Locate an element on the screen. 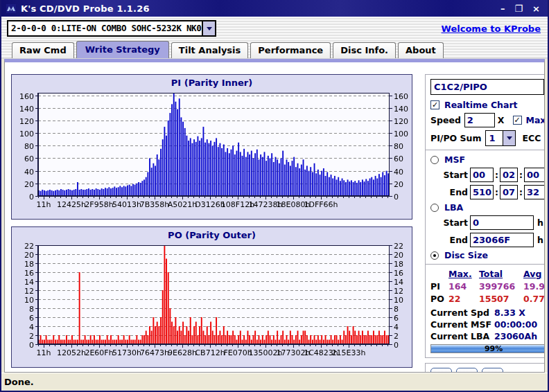 The height and width of the screenshot is (392, 549). realtime-chart-label: Realtime Chart is located at coordinates (481, 105).